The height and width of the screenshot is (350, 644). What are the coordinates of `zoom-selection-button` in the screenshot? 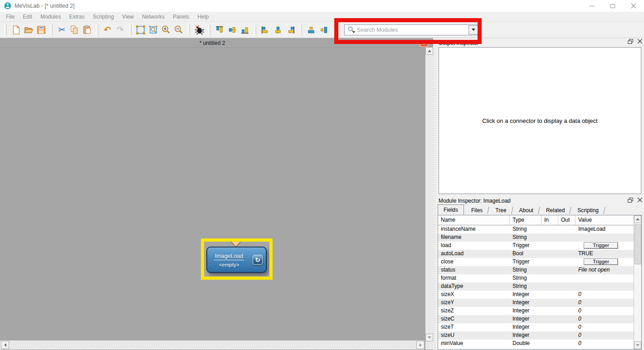 It's located at (153, 30).